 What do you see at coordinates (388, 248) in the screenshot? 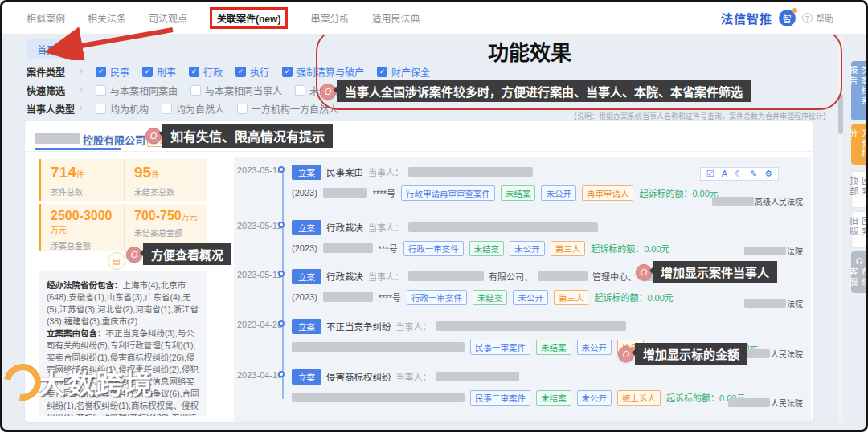
I see `case-number-suffix: ***号` at bounding box center [388, 248].